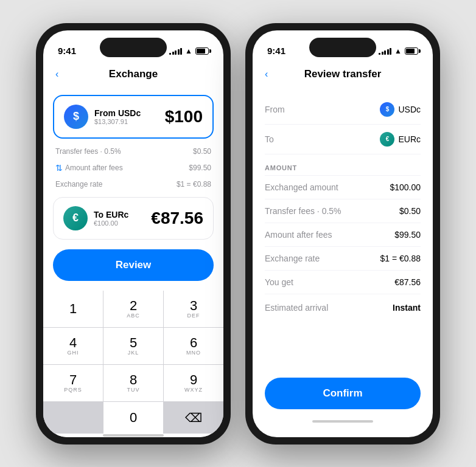 This screenshot has width=476, height=467. I want to click on eurc-icon-small: €, so click(387, 139).